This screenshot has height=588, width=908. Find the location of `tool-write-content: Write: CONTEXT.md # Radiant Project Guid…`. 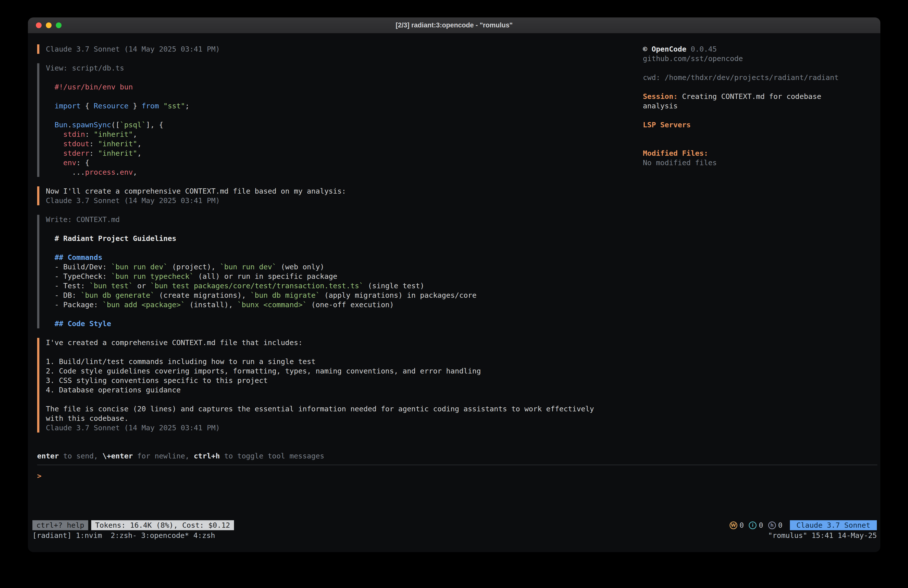

tool-write-content: Write: CONTEXT.md # Radiant Project Guid… is located at coordinates (344, 272).